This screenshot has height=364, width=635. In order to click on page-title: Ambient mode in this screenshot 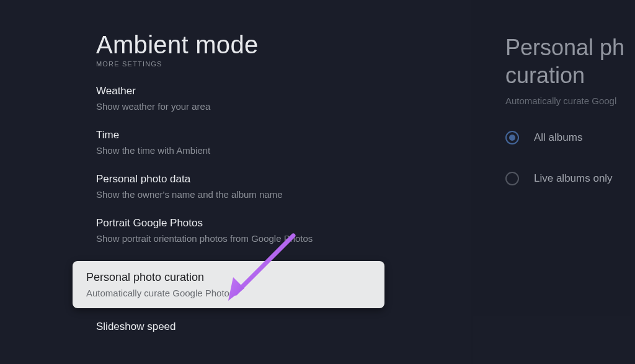, I will do `click(284, 45)`.